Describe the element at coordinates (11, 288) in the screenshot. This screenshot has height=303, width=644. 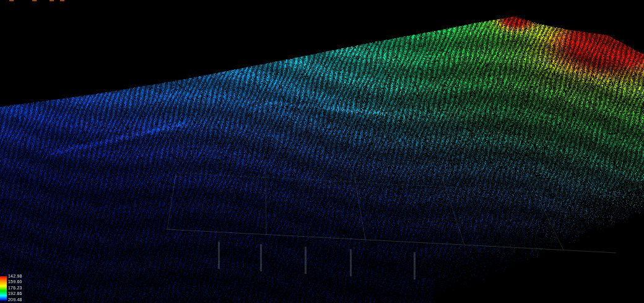
I see `color-scale-legend: 142.98 159.60 176.23 192.86 209.48` at that location.